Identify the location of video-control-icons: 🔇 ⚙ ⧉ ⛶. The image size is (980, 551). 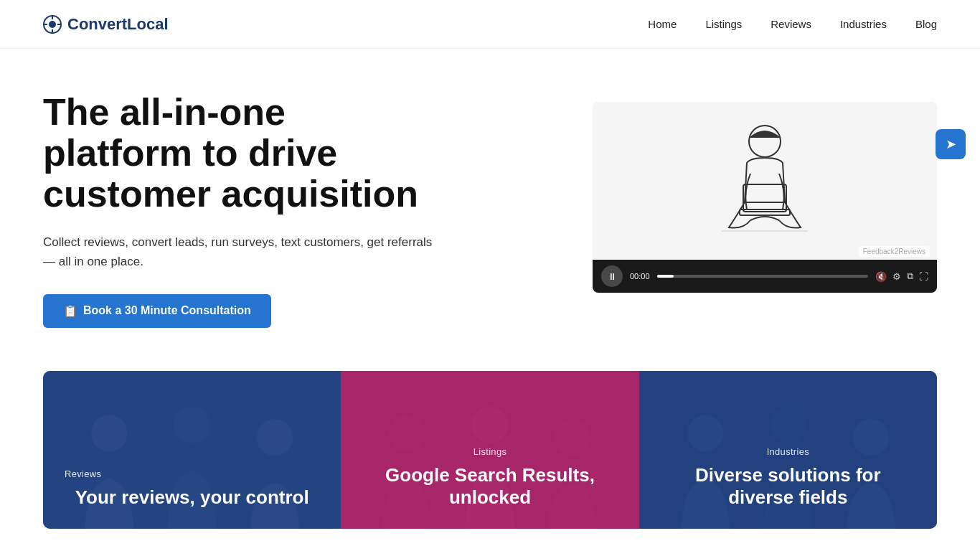
(902, 276).